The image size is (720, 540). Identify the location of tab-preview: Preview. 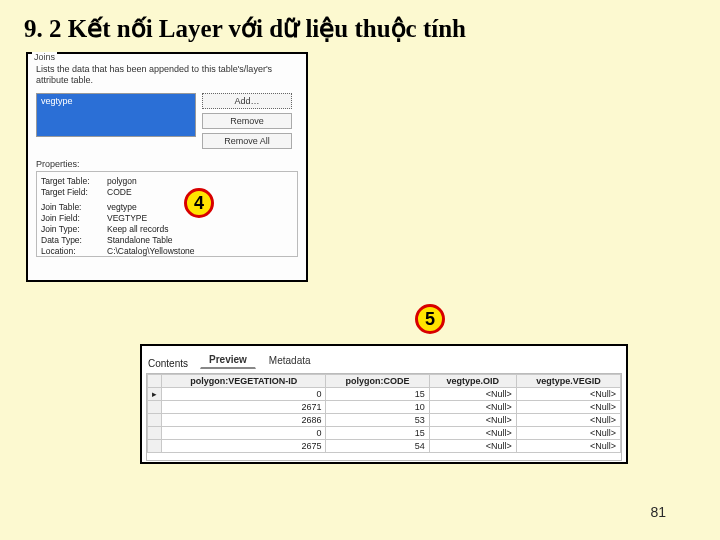
(228, 360).